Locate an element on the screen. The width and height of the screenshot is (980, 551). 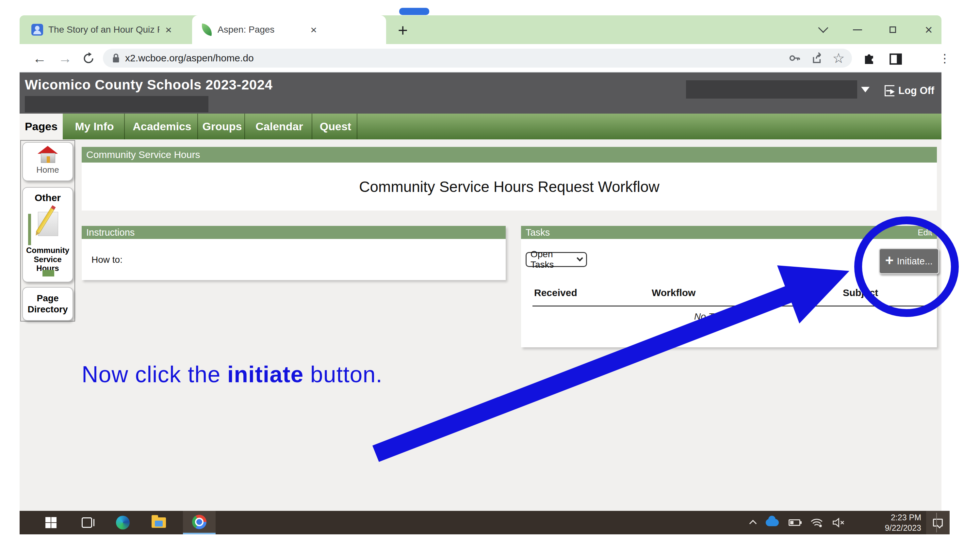
home-label: Home is located at coordinates (48, 170).